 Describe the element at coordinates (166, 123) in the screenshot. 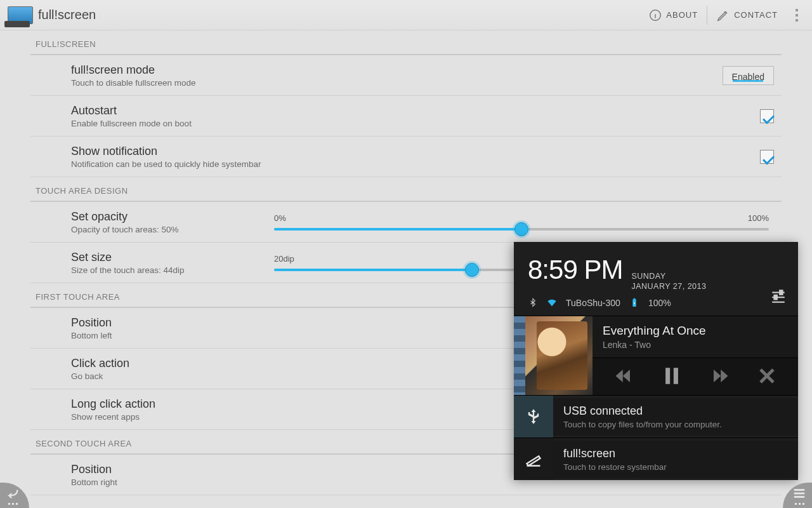

I see `row-sub: Enable fullscreen mode on boot` at that location.